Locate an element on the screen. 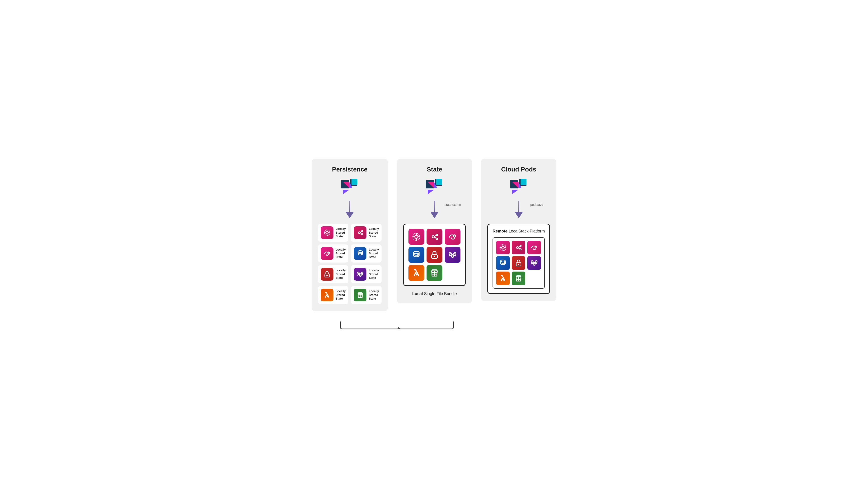  state-title: State is located at coordinates (435, 169).